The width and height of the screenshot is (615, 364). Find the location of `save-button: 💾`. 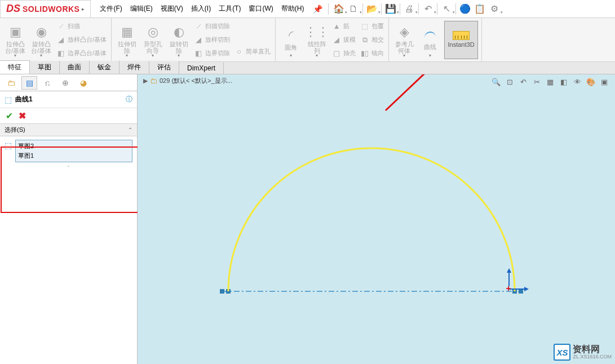

save-button: 💾 is located at coordinates (391, 9).